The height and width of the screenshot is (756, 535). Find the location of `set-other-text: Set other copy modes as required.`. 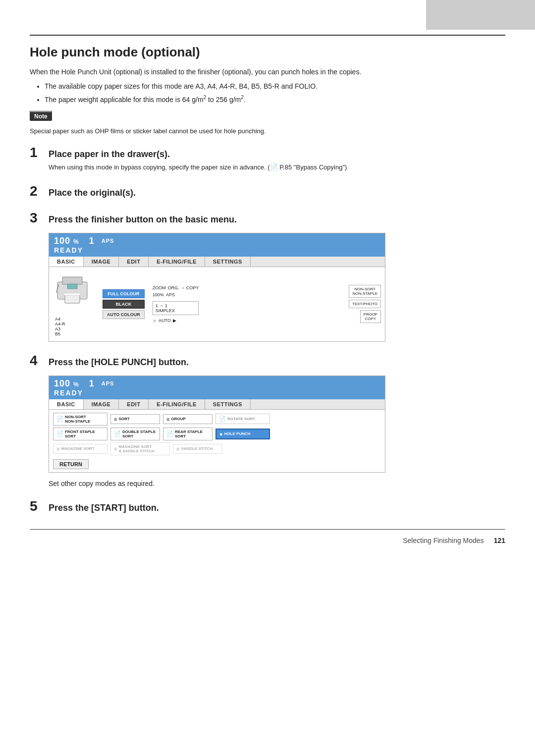

set-other-text: Set other copy modes as required. is located at coordinates (277, 484).